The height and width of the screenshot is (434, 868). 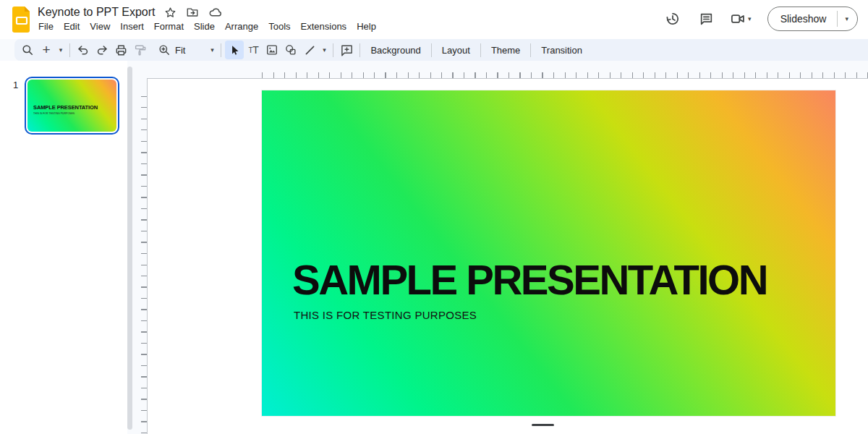 I want to click on new-slide-dropdown-icon: ▾, so click(x=61, y=51).